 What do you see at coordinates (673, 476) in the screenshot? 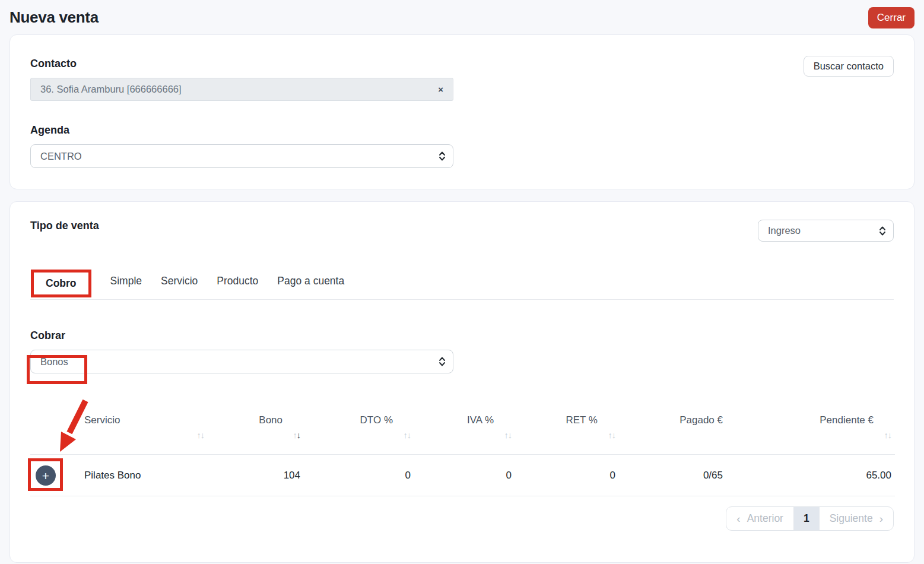
I see `cell-pagado: 0/65` at bounding box center [673, 476].